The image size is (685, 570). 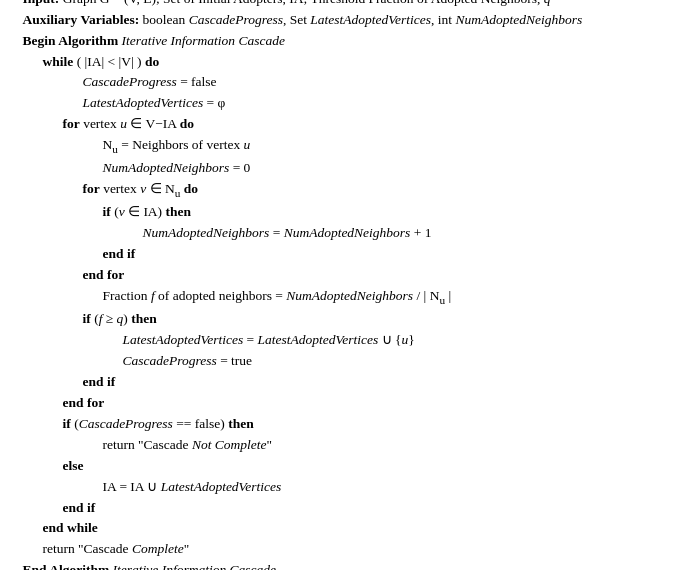 I want to click on num-plus-assign: = NumAdoptedNeighbors + 1, so click(x=352, y=232).